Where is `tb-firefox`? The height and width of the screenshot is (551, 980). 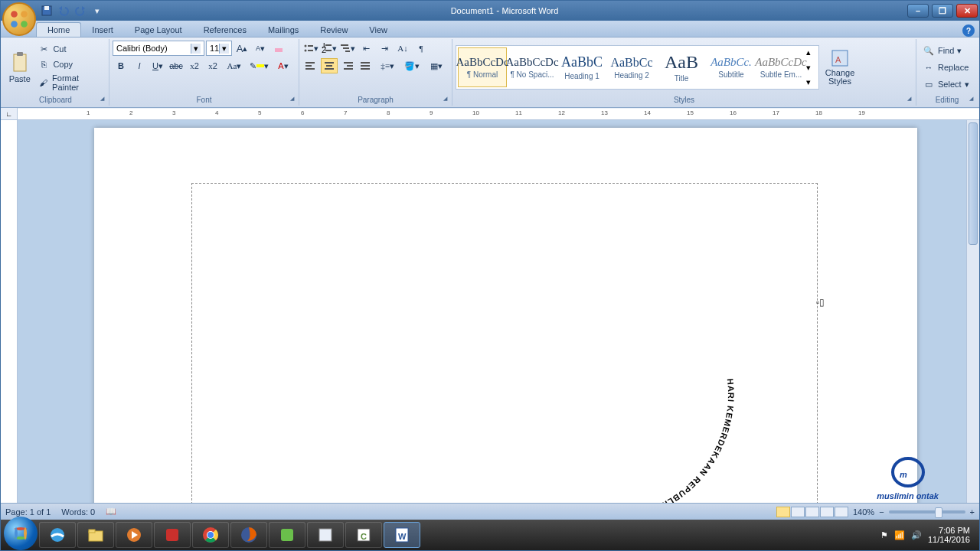
tb-firefox is located at coordinates (249, 535).